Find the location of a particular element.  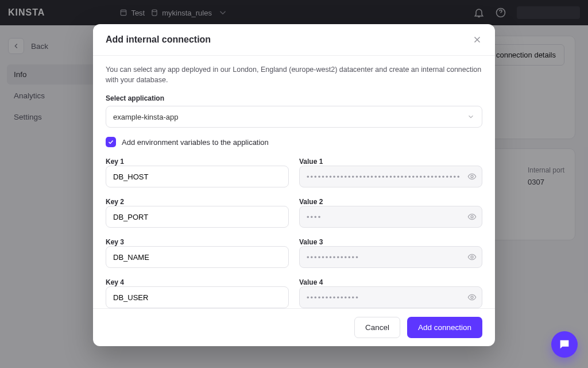

add-env-vars-label: Add environment variables to the applica… is located at coordinates (195, 143).